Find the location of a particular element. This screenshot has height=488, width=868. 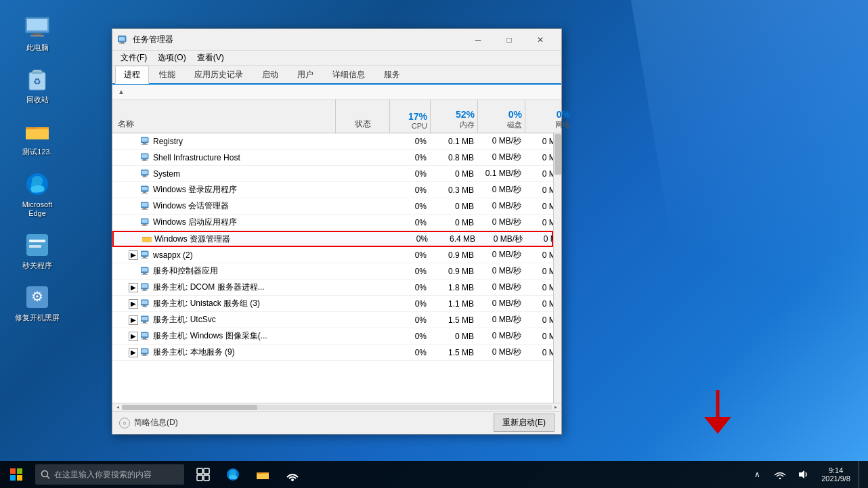

explorer-taskbar is located at coordinates (263, 474).